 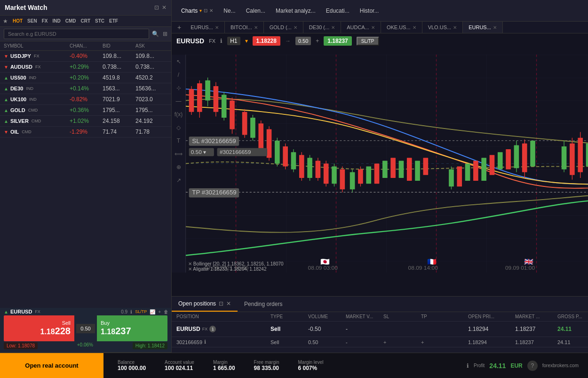 I want to click on list-item: ▲ SILVER CMD +1.02% 24.158 24.192, so click(x=86, y=121).